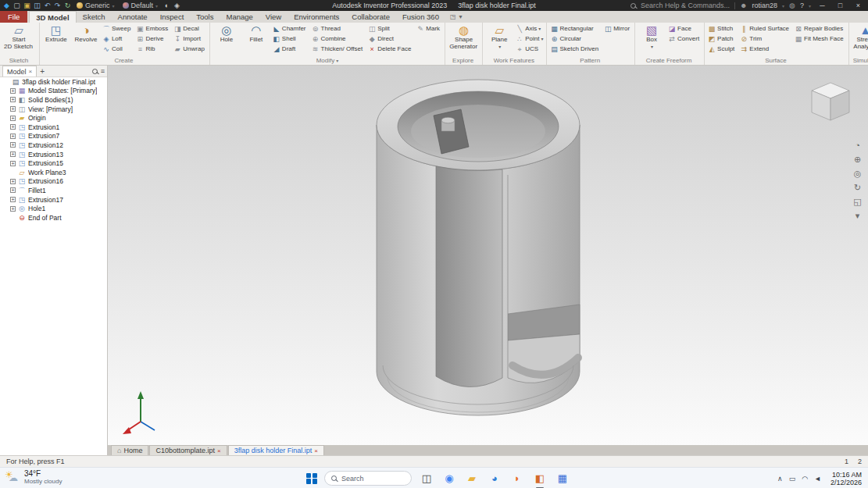 This screenshot has width=868, height=488. What do you see at coordinates (58, 155) in the screenshot?
I see `browser-item-extrusion13: + ◳ Extrusion13` at bounding box center [58, 155].